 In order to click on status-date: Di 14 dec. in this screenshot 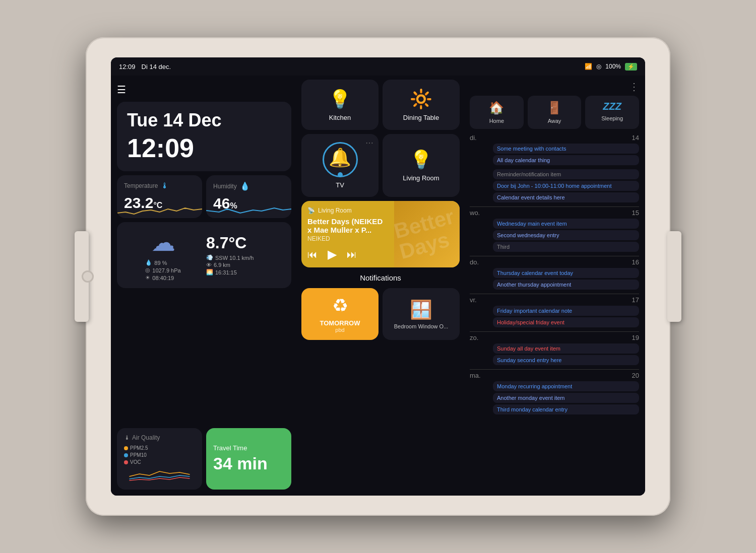, I will do `click(156, 66)`.